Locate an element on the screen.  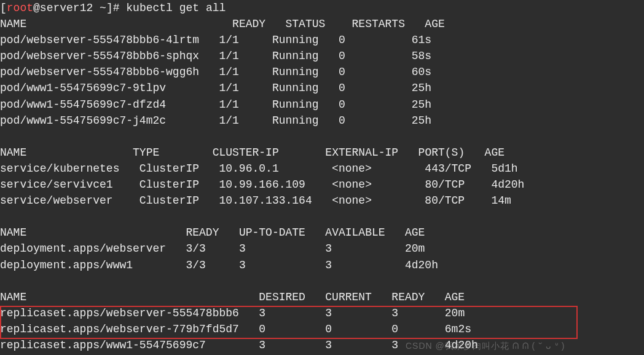
prompt-host: server12 is located at coordinates (66, 8).